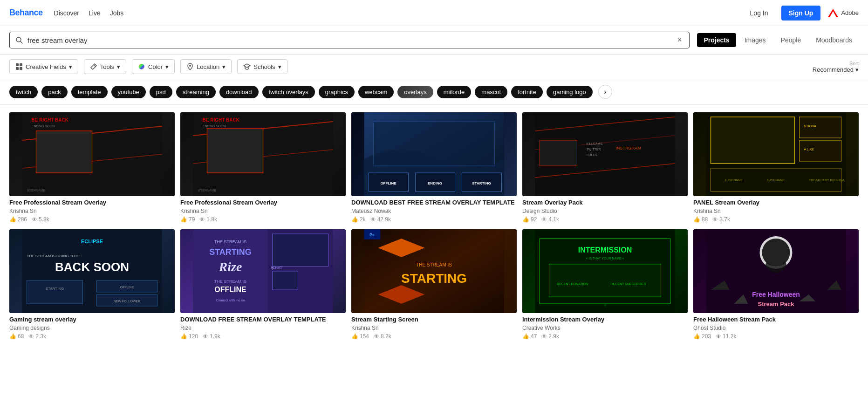  I want to click on project-title: Intermission Stream Overlay, so click(605, 320).